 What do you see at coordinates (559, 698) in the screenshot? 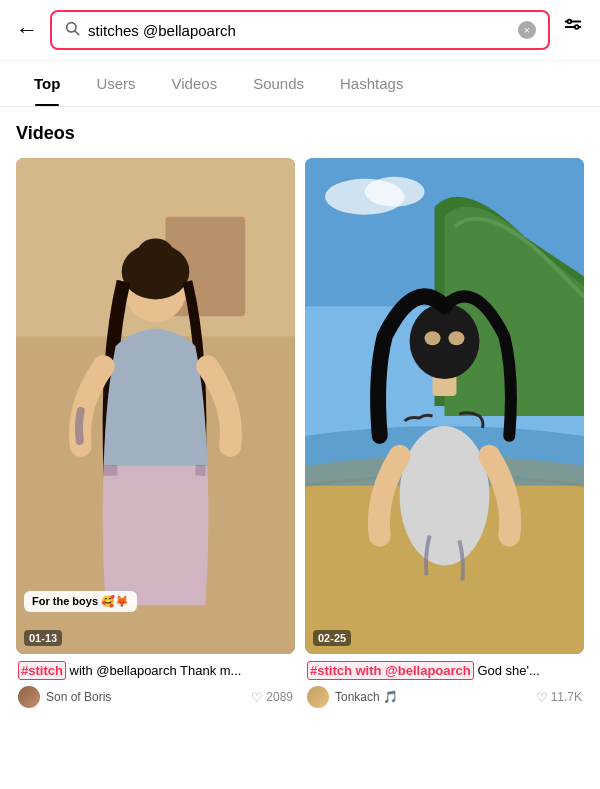
I see `like-row-2: ♡ 11.7K` at bounding box center [559, 698].